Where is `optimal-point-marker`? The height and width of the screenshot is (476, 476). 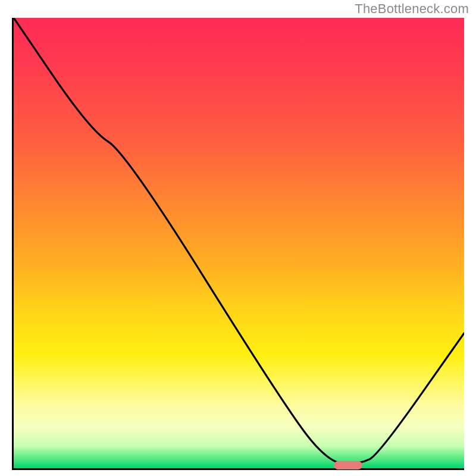
optimal-point-marker is located at coordinates (348, 465).